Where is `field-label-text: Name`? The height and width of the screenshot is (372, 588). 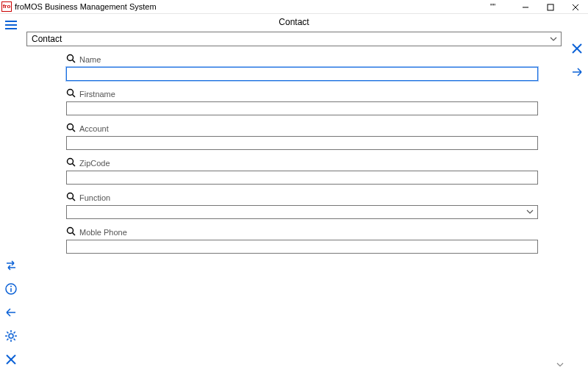
field-label-text: Name is located at coordinates (90, 60).